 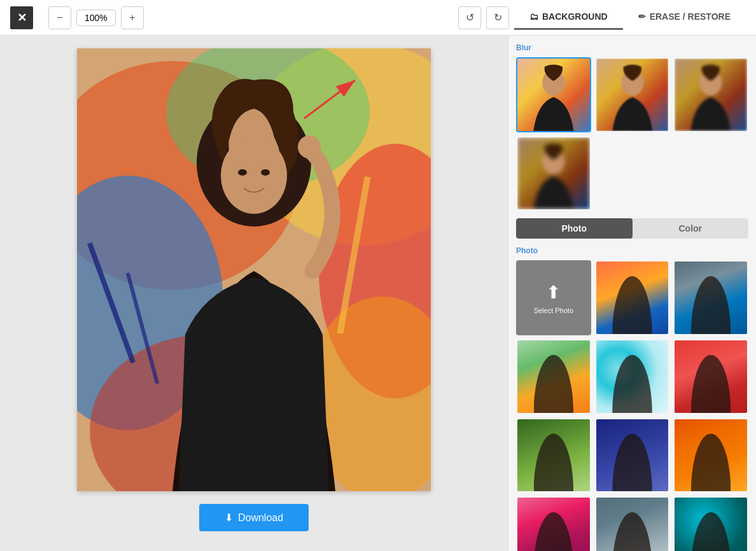 I want to click on photo-thumb-sunset, so click(x=633, y=298).